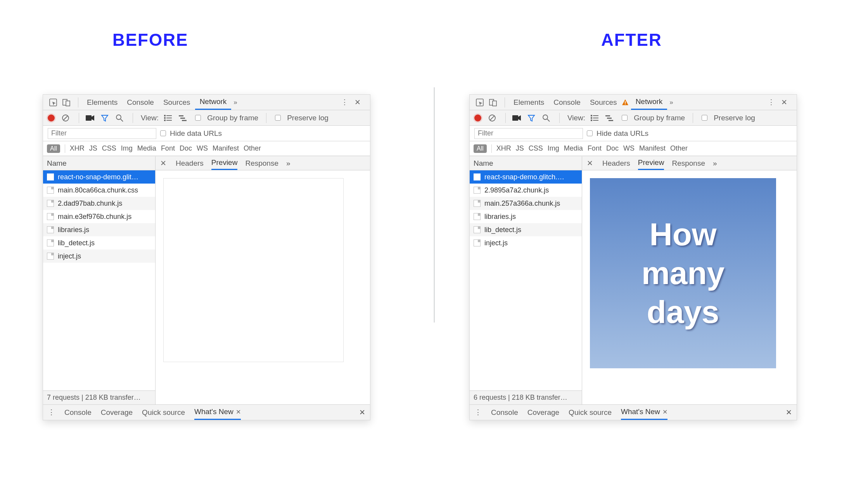 This screenshot has height=489, width=868. What do you see at coordinates (99, 190) in the screenshot?
I see `request-row: main.80ca66ca.chunk.css` at bounding box center [99, 190].